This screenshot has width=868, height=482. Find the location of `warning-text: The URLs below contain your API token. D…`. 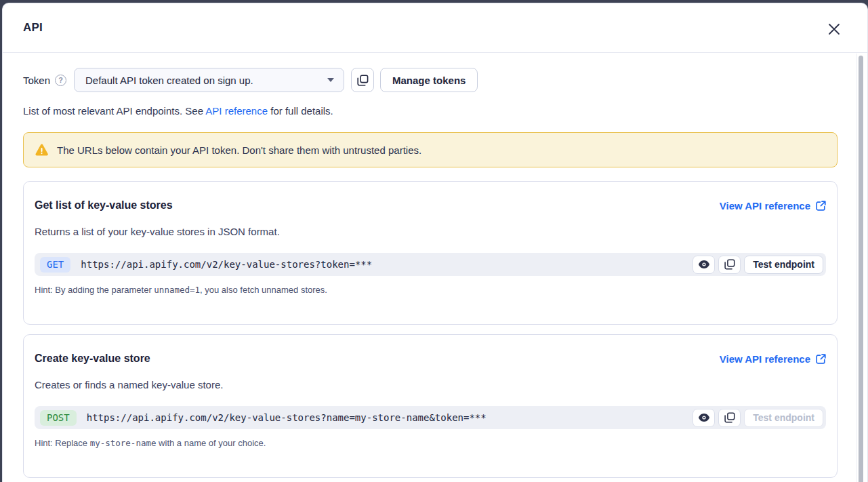

warning-text: The URLs below contain your API token. D… is located at coordinates (239, 150).